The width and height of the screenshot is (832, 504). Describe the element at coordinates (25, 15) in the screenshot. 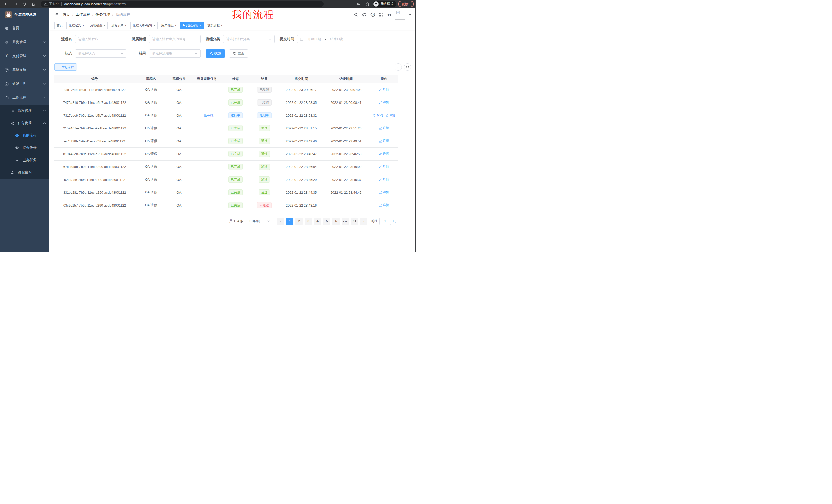

I see `sidebar-logo: 芋道管理系统` at that location.